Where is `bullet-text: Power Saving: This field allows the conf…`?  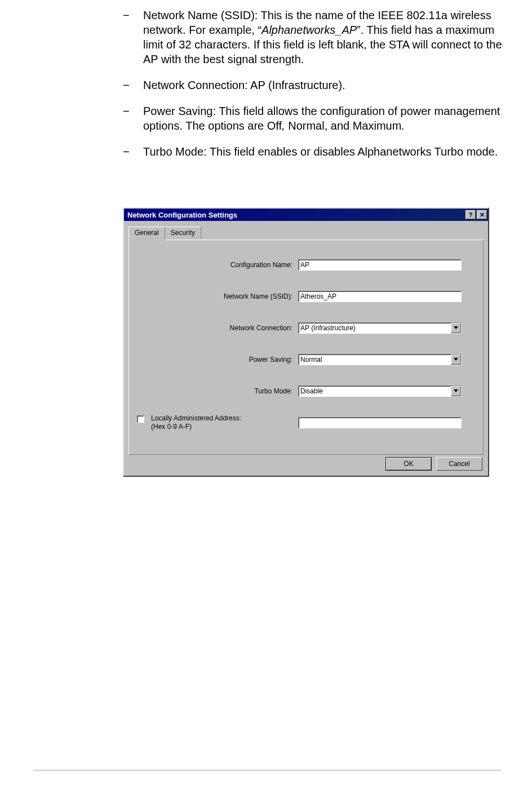
bullet-text: Power Saving: This field allows the conf… is located at coordinates (321, 118).